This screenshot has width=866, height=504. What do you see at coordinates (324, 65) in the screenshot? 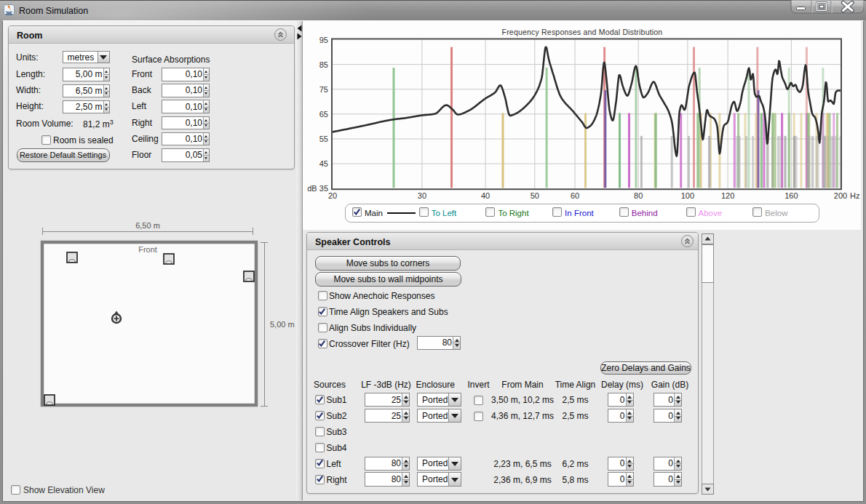
I see `svg-text: 85` at bounding box center [324, 65].